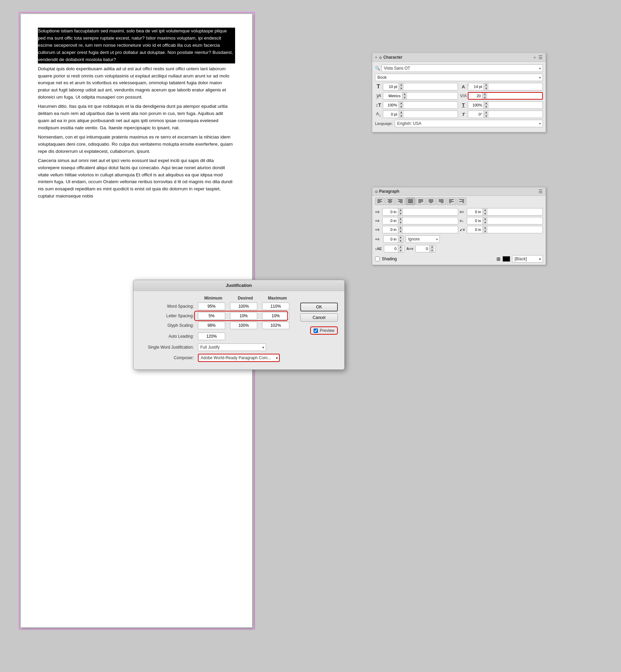 The width and height of the screenshot is (621, 672). What do you see at coordinates (485, 94) in the screenshot?
I see `tracking-up: ▲` at bounding box center [485, 94].